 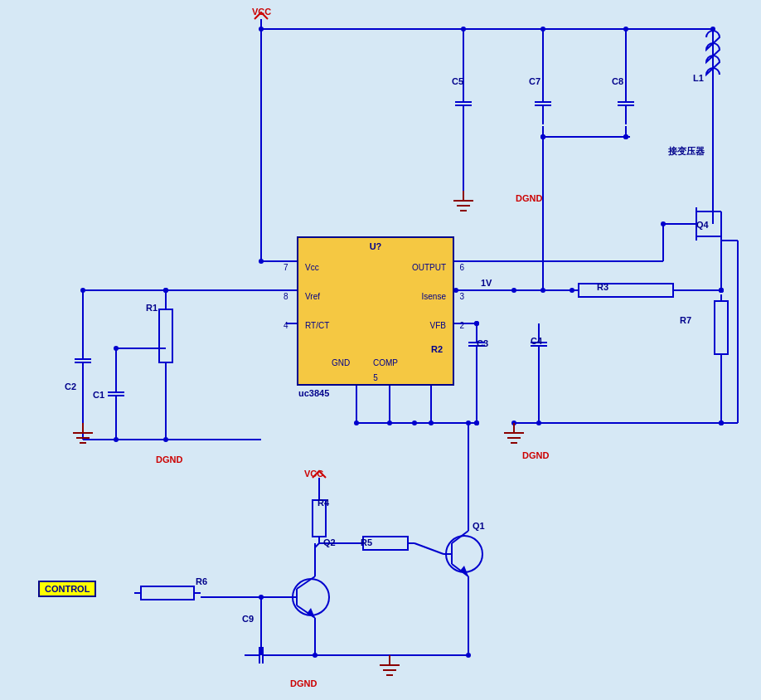 What do you see at coordinates (703, 225) in the screenshot?
I see `q4-label: Q4` at bounding box center [703, 225].